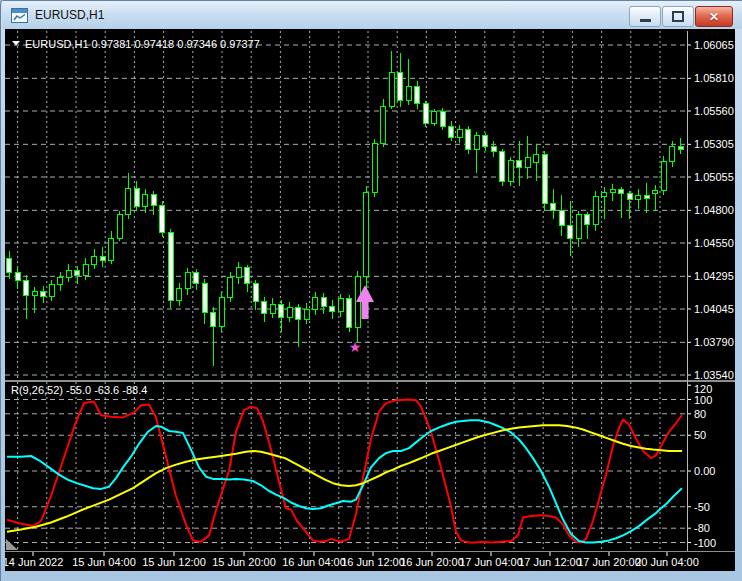 The width and height of the screenshot is (742, 581). What do you see at coordinates (79, 390) in the screenshot?
I see `indicator-header: R(9,26,52) -55.0 -63.6 -88.4` at bounding box center [79, 390].